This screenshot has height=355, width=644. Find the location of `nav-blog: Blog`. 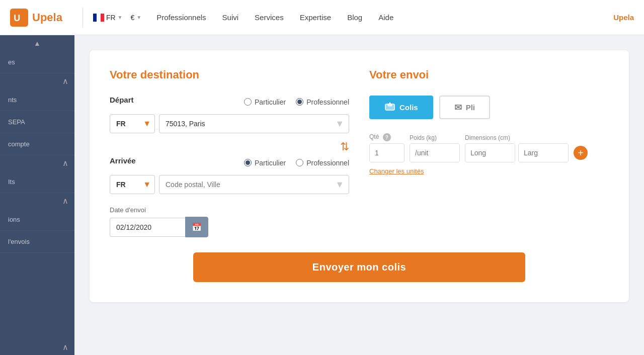

nav-blog: Blog is located at coordinates (355, 17).